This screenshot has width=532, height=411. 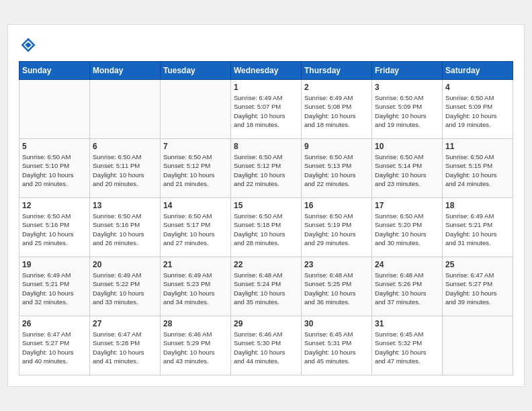 I want to click on day-number: 31, so click(x=407, y=324).